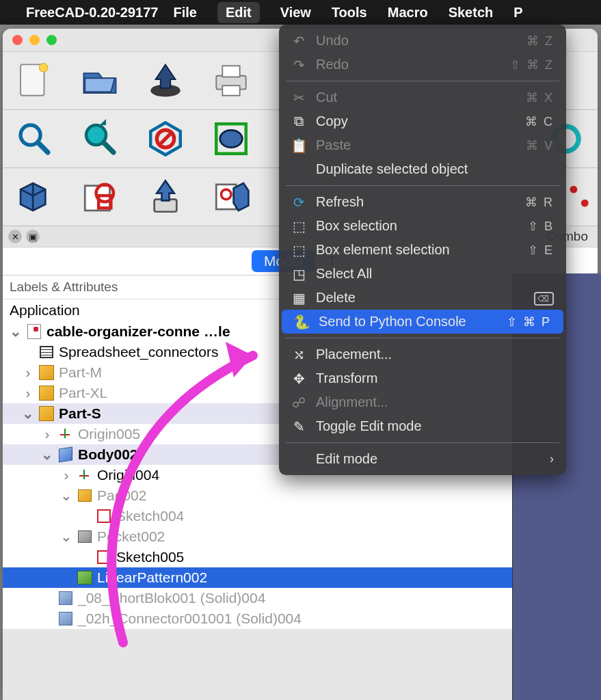 The width and height of the screenshot is (601, 700). Describe the element at coordinates (231, 197) in the screenshot. I see `map-sketch-button` at that location.